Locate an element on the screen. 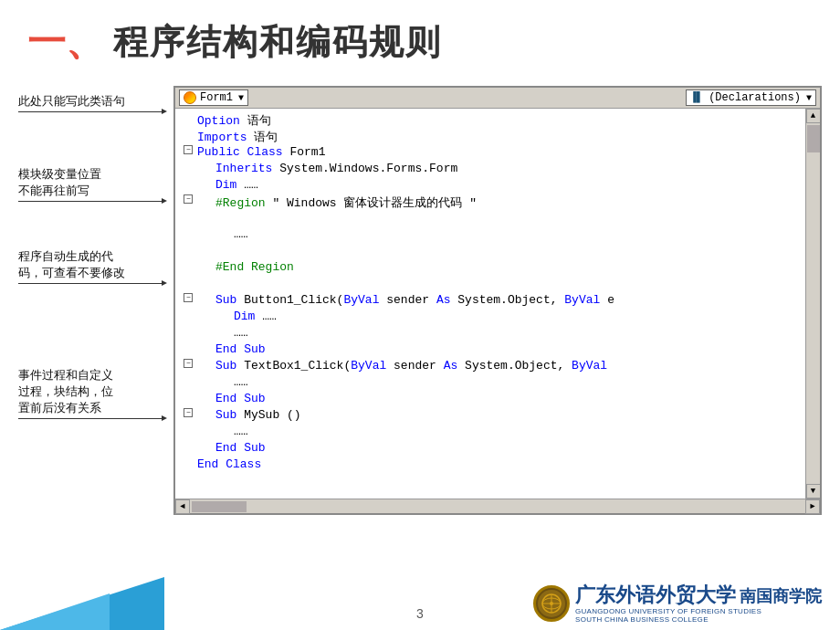  code-text-17: …… is located at coordinates (499, 382).